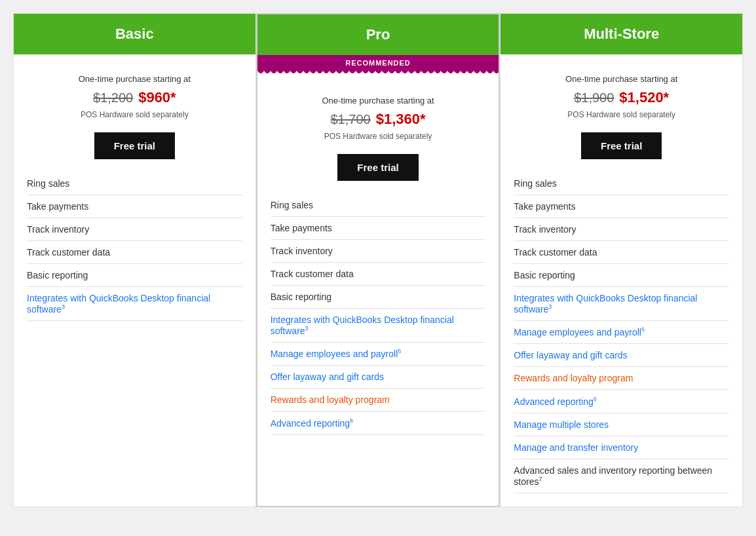 The image size is (756, 536). Describe the element at coordinates (377, 168) in the screenshot. I see `free-trial-button-pro: Free trial` at that location.